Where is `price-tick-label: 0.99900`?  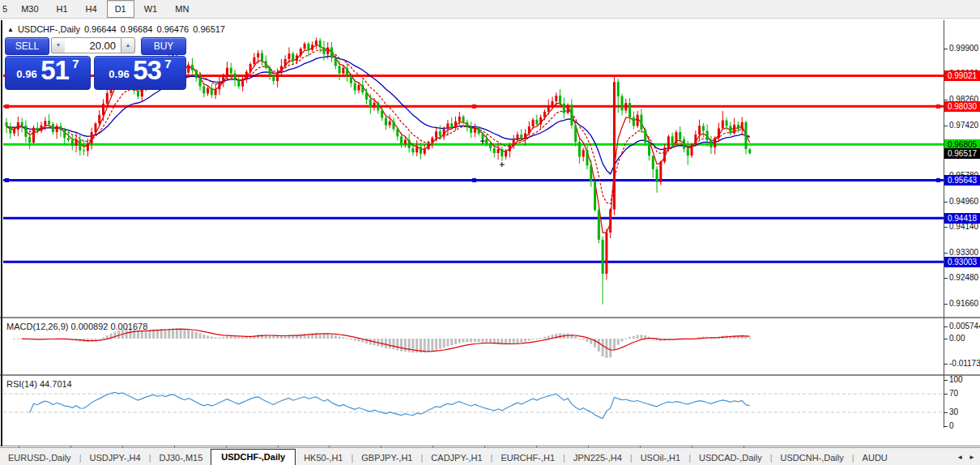
price-tick-label: 0.99900 is located at coordinates (964, 49).